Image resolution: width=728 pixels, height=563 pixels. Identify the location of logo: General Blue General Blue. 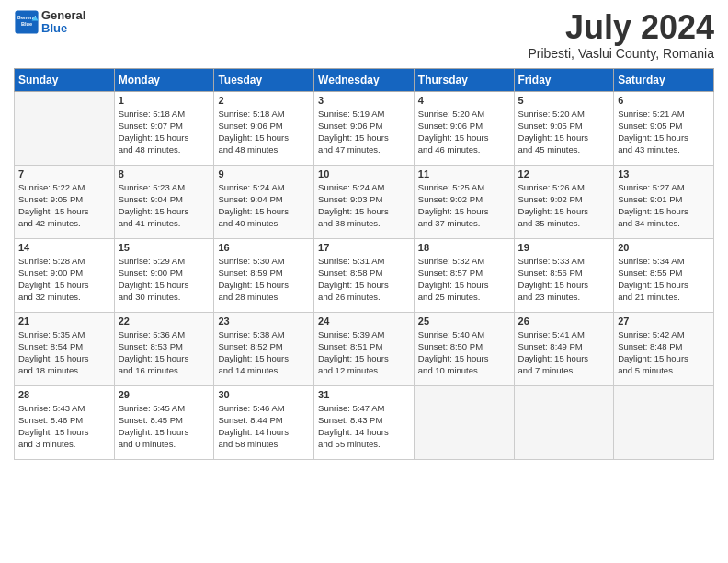
(50, 22).